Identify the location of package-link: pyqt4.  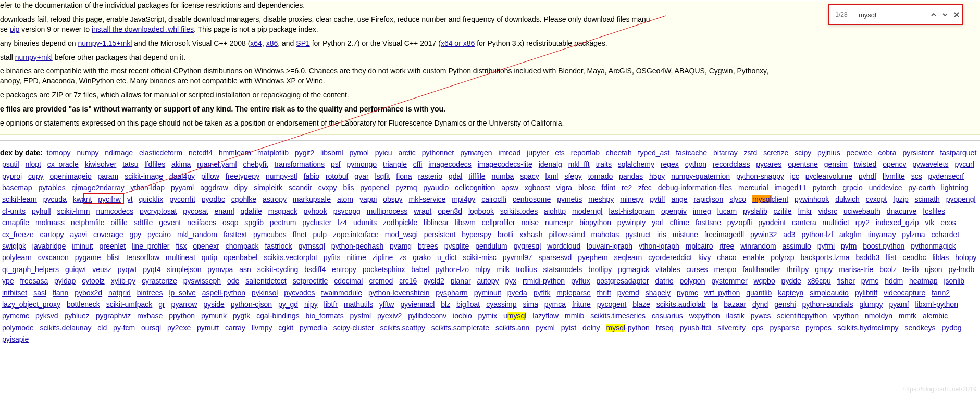
(152, 269).